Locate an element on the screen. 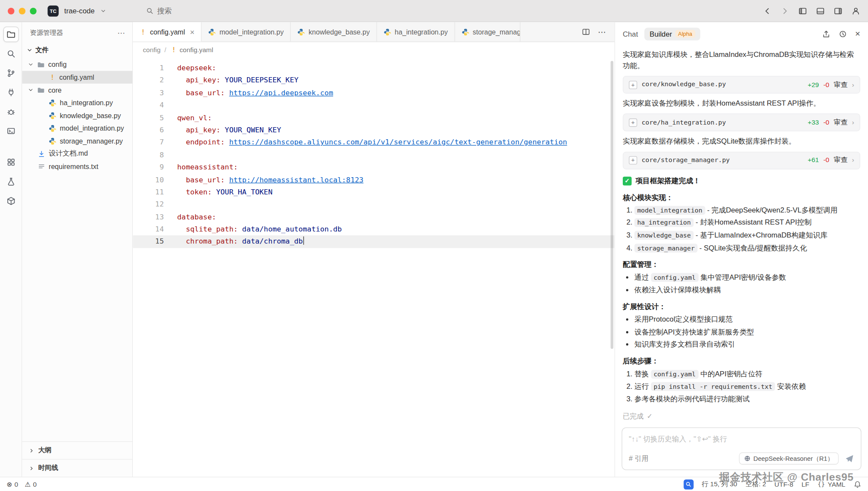  tree-file-设计文档.md: 设计文档.md is located at coordinates (77, 154).